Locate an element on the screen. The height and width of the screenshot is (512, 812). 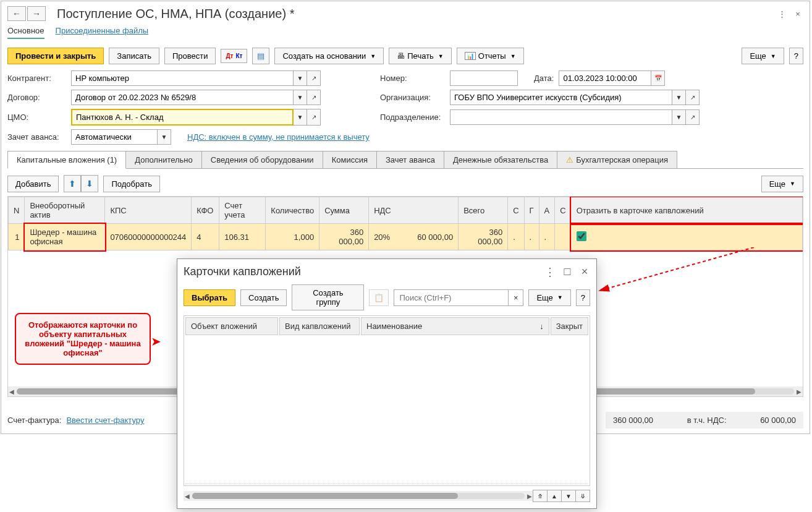
date-input is located at coordinates (605, 78).